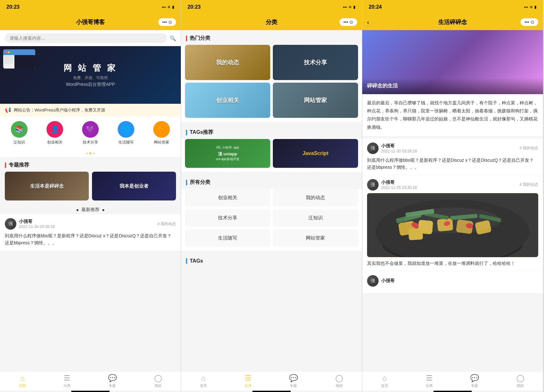 Image resolution: width=544 pixels, height=392 pixels. I want to click on section-accent-featured, so click(5, 165).